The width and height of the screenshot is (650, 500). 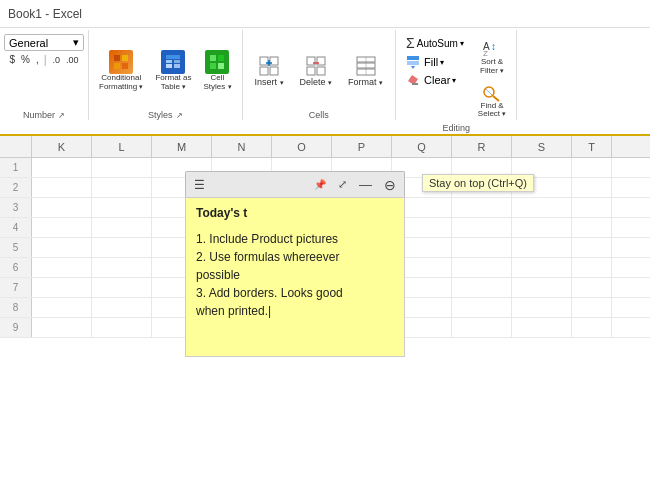 What do you see at coordinates (435, 62) in the screenshot?
I see `fill-btn: Fill ▾` at bounding box center [435, 62].